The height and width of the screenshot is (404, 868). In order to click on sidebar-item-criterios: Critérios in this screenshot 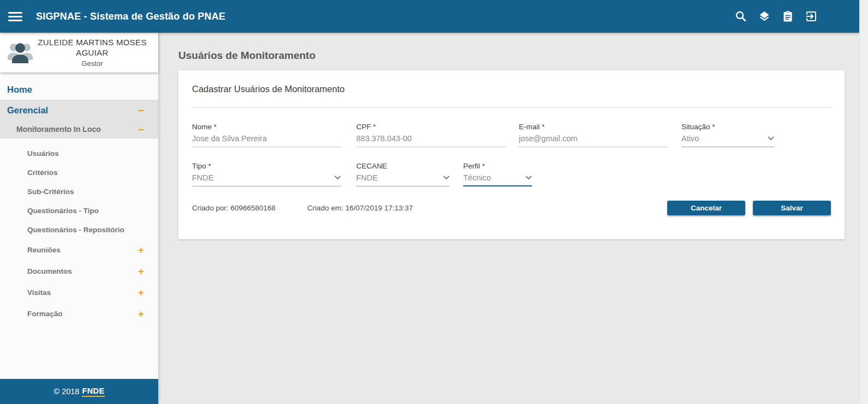, I will do `click(79, 172)`.